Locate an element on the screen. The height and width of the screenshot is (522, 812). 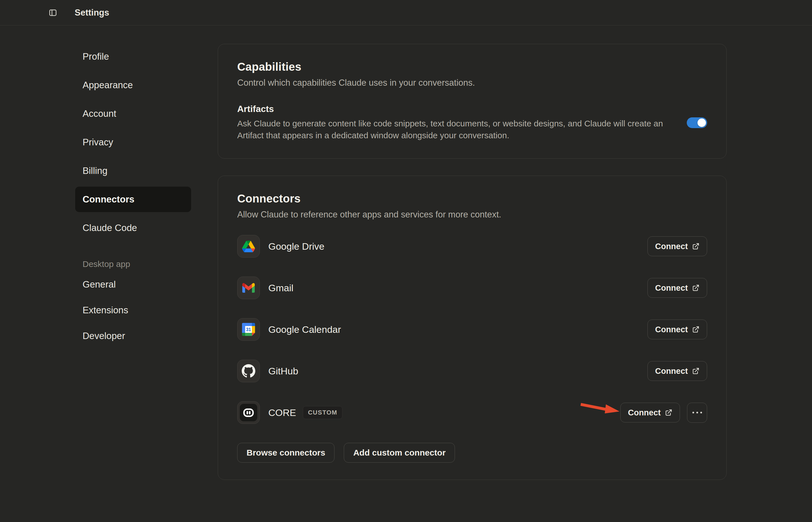
sidebar-toggle-icon is located at coordinates (53, 13).